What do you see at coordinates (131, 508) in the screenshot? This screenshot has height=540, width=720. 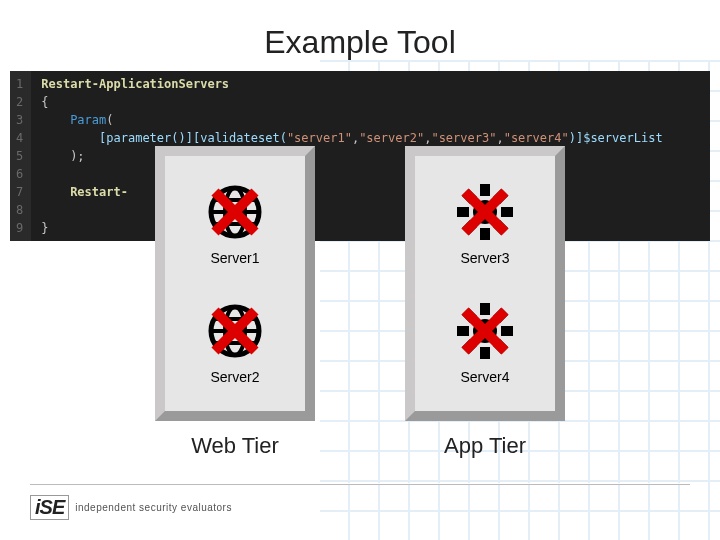 I see `logo: iSE independent security evaluators` at bounding box center [131, 508].